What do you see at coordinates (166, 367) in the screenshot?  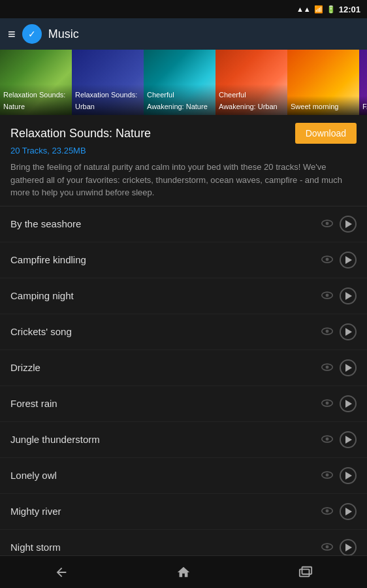 I see `track-name: Drizzle` at bounding box center [166, 367].